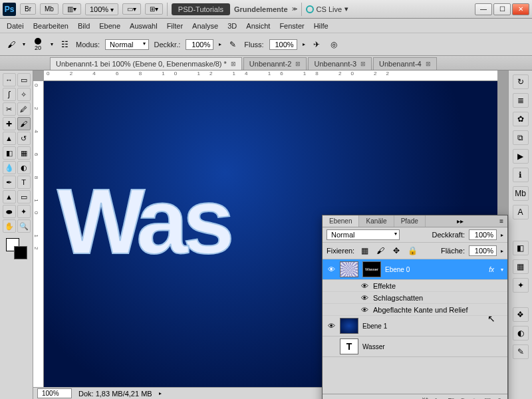 Image resolution: width=532 pixels, height=399 pixels. I want to click on zoom-level-select: 100% ▾, so click(102, 9).